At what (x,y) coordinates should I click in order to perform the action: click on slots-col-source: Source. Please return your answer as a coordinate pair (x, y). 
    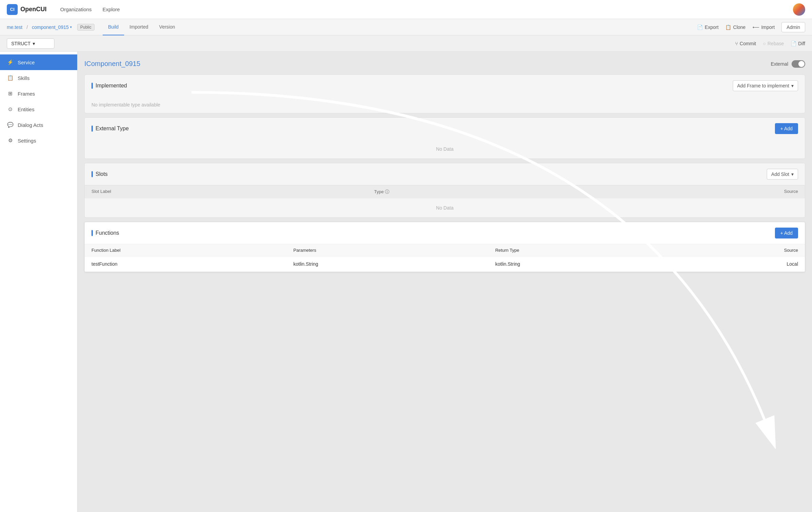
    Looking at the image, I should click on (727, 192).